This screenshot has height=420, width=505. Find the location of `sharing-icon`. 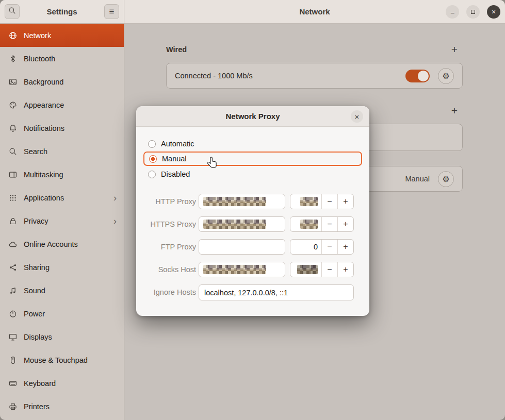

sharing-icon is located at coordinates (13, 267).